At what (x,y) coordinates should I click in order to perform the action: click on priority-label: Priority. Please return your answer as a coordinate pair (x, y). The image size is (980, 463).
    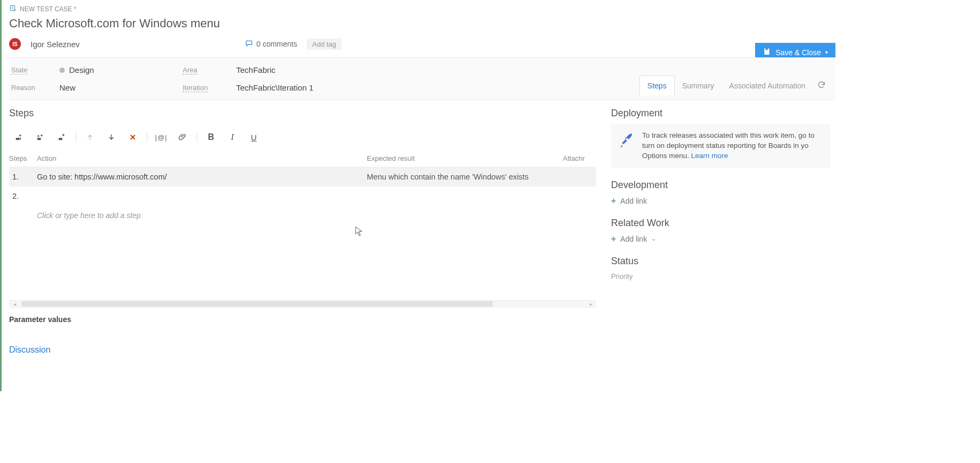
    Looking at the image, I should click on (721, 277).